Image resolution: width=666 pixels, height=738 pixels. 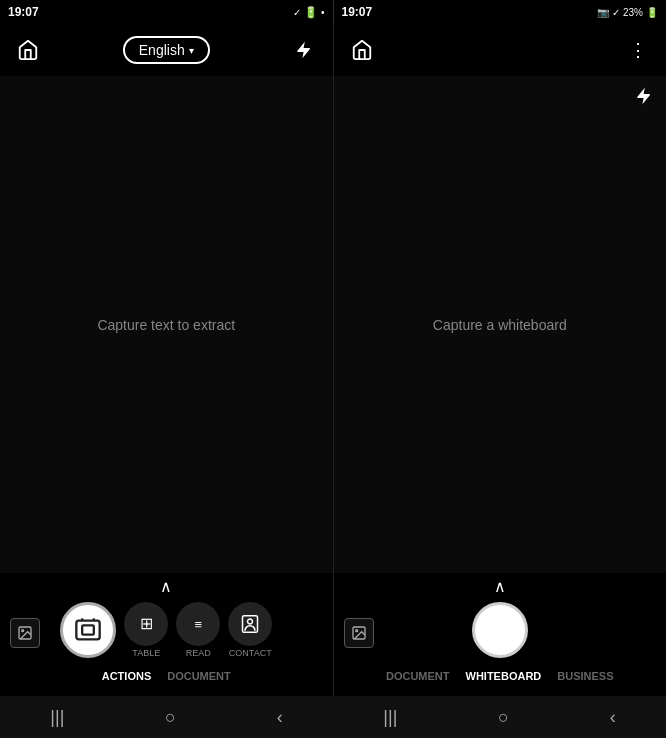 What do you see at coordinates (304, 50) in the screenshot?
I see `flash-icon` at bounding box center [304, 50].